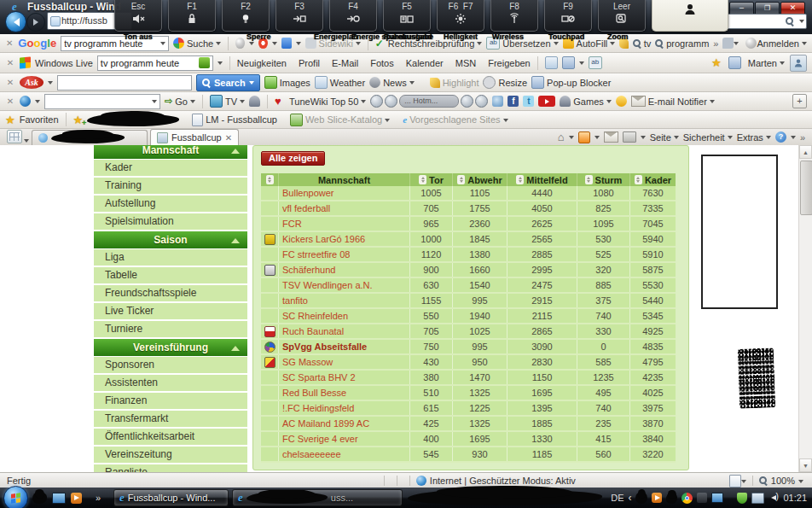 This screenshot has height=508, width=812. What do you see at coordinates (344, 331) in the screenshot?
I see `team-name: Ruch Baunatal` at bounding box center [344, 331].